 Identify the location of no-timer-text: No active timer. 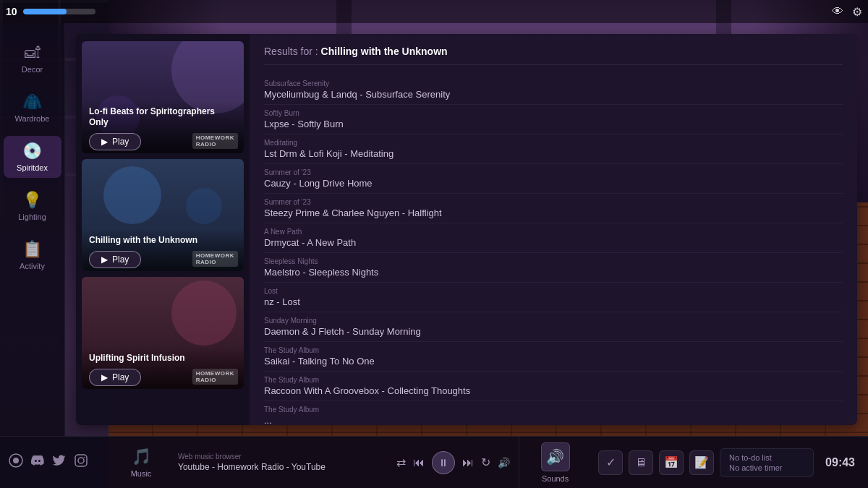
(767, 468).